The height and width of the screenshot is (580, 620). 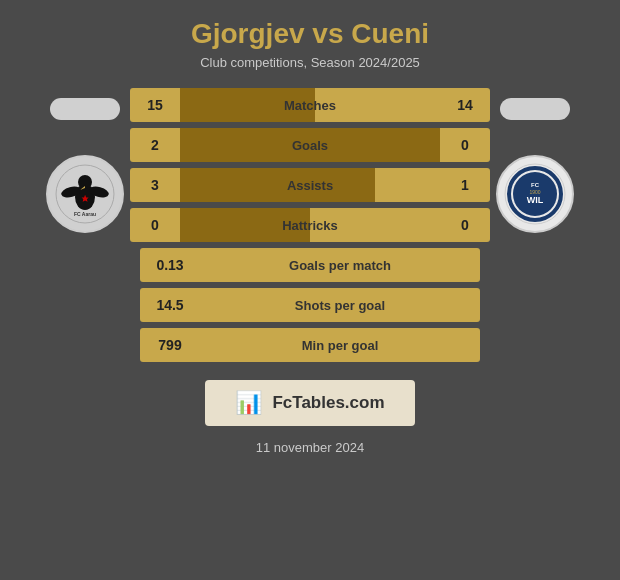 I want to click on stat-row-two-team: 2 Goals 0, so click(x=310, y=145).